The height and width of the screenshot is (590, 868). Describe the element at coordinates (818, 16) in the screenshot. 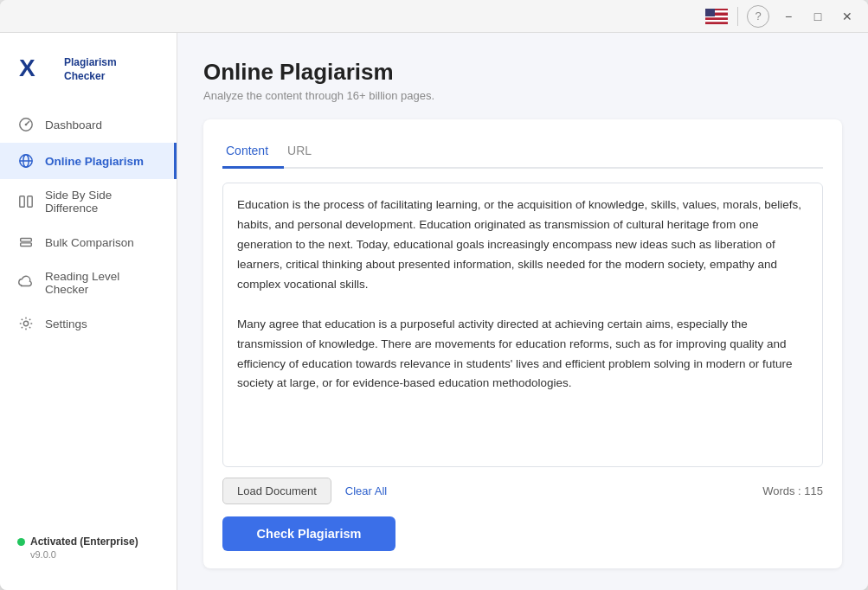

I see `maximize-button: □` at that location.